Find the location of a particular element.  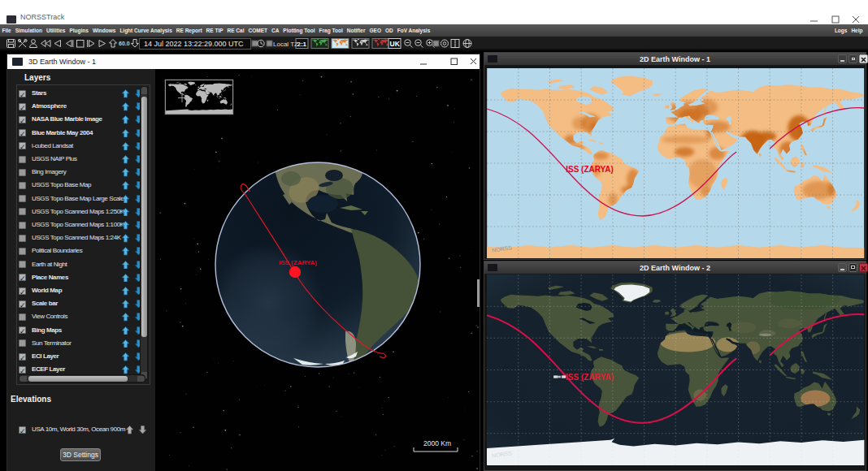

svg-text: 60.0 is located at coordinates (124, 44).